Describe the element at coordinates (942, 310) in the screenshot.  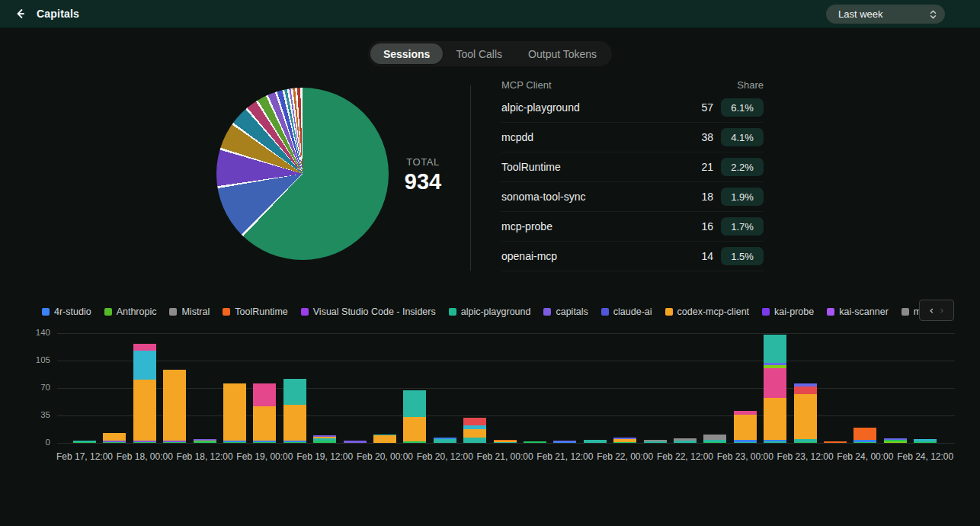
I see `legend-next-icon: ›` at that location.